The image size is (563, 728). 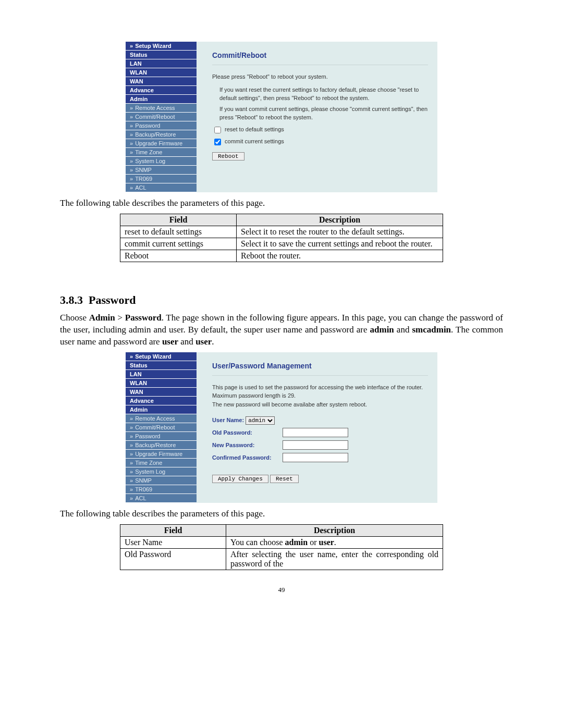 I want to click on reset-button: Reset, so click(x=285, y=479).